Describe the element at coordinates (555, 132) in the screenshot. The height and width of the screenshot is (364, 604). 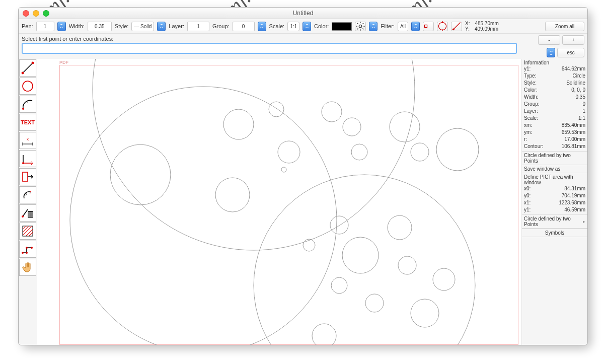
I see `info-row: ym:659.53mm` at that location.